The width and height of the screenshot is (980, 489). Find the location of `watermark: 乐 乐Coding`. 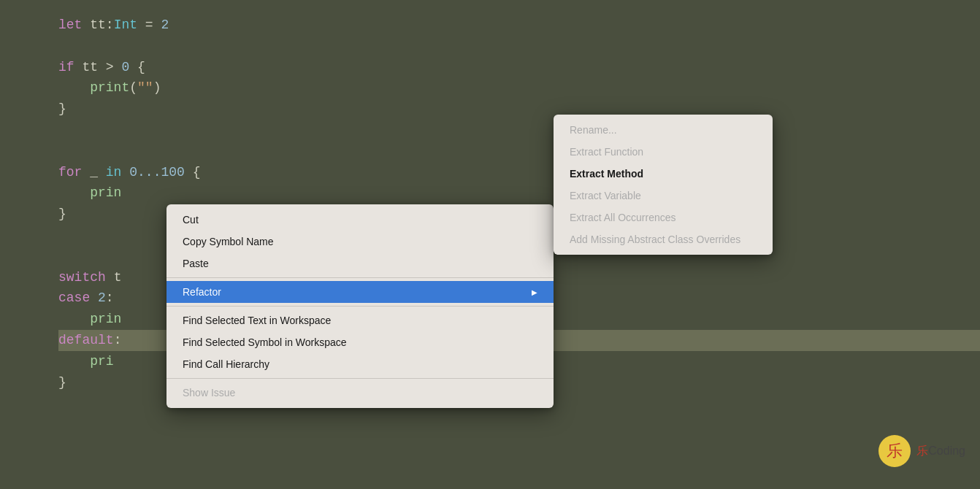

watermark: 乐 乐Coding is located at coordinates (922, 451).